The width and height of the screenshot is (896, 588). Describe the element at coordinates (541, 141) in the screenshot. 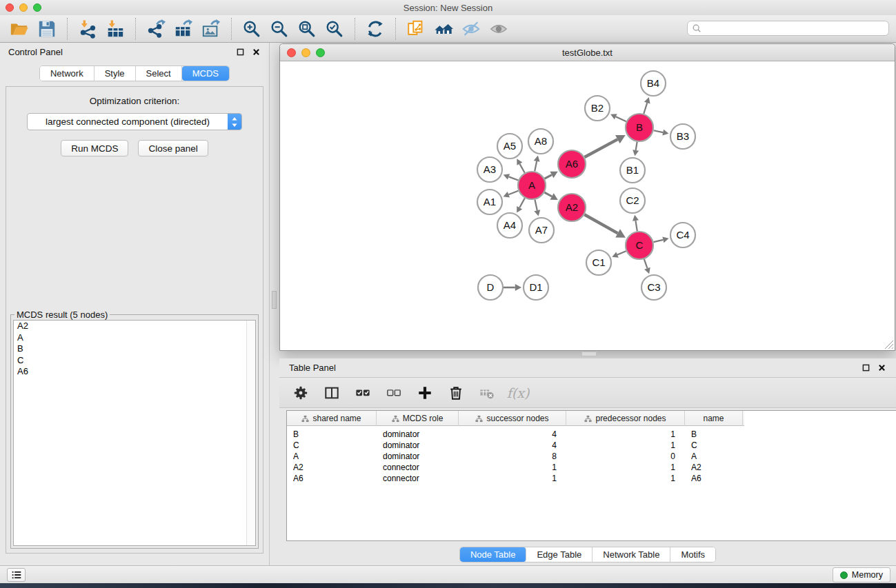

I see `graph-node-A8: A8` at that location.